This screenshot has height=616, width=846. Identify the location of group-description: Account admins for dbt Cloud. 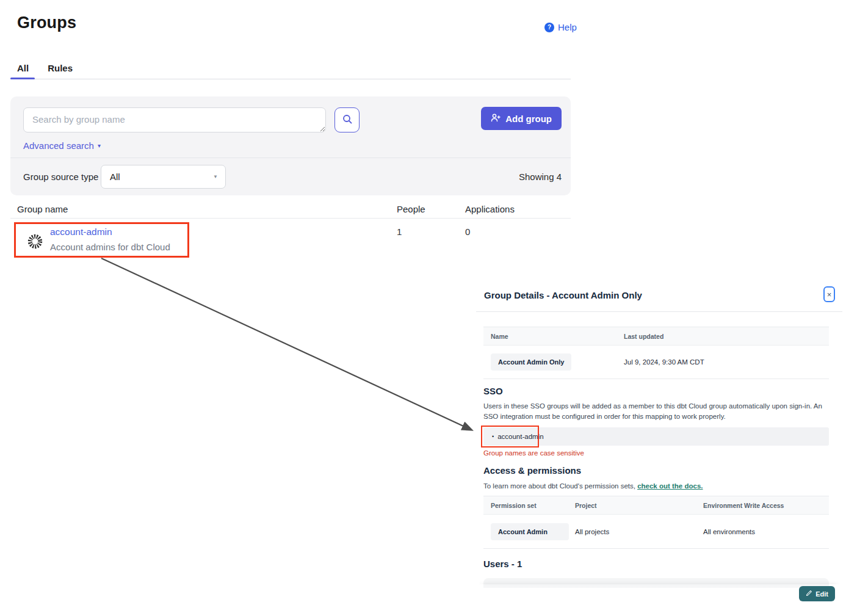
(110, 247).